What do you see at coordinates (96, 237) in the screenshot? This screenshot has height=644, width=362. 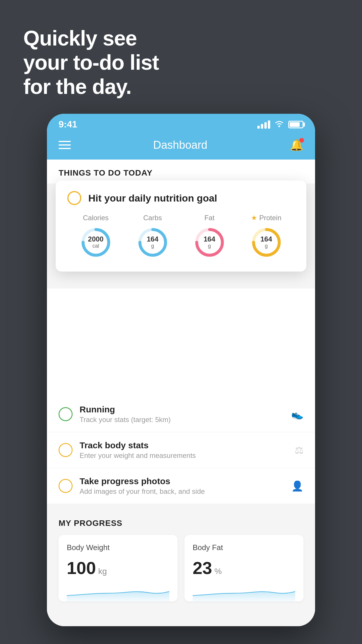 I see `nutrition-item-calories: Calories 2000 cal` at bounding box center [96, 237].